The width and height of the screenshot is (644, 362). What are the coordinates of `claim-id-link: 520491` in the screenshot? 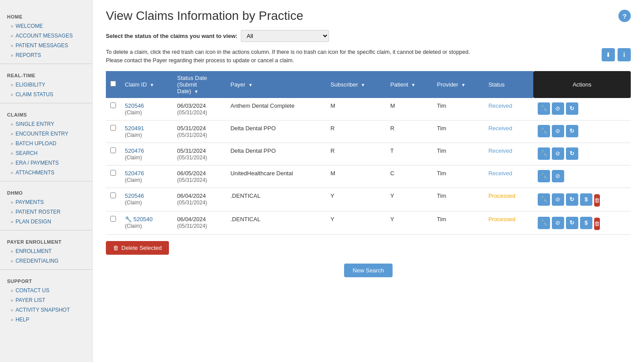 It's located at (134, 128).